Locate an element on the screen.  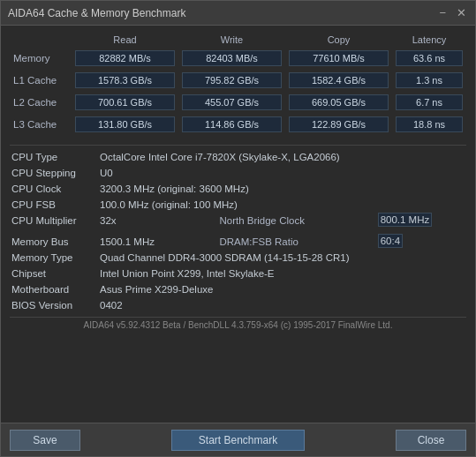
bench-label: L3 Cache is located at coordinates (41, 124).